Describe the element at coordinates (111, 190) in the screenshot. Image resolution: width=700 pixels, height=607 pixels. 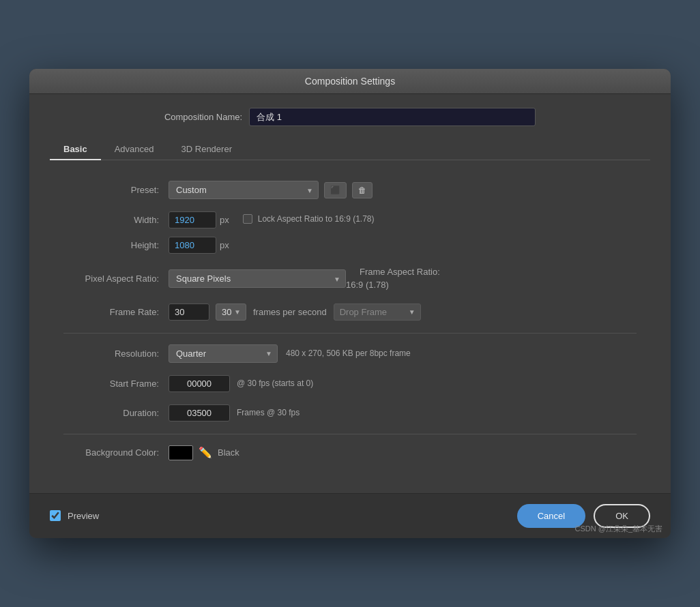
I see `preset-label: Preset:` at that location.